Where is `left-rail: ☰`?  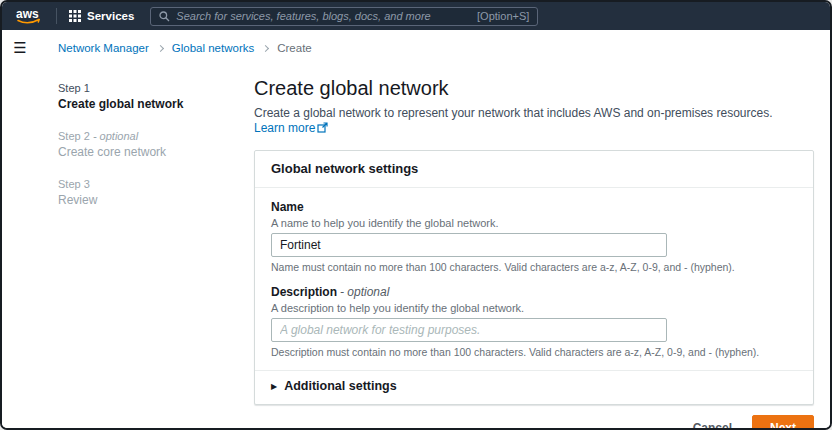 left-rail: ☰ is located at coordinates (20, 229).